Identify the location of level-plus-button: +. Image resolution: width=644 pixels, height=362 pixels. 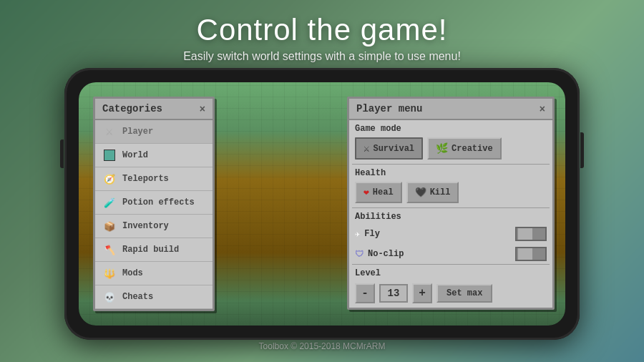
(422, 293).